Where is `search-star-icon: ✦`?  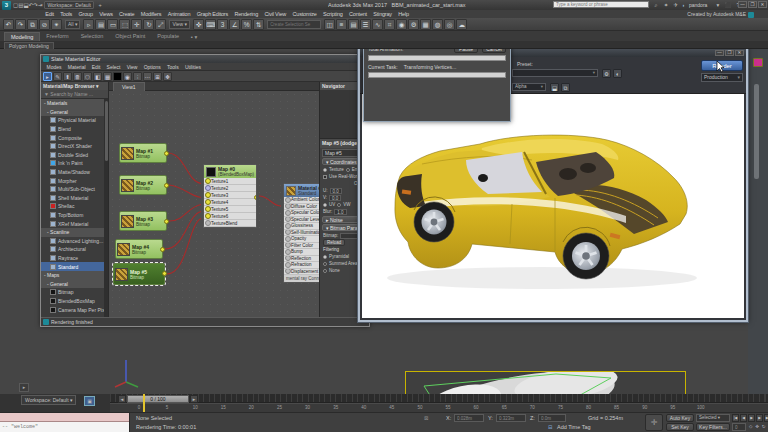 search-star-icon: ✦ is located at coordinates (666, 5).